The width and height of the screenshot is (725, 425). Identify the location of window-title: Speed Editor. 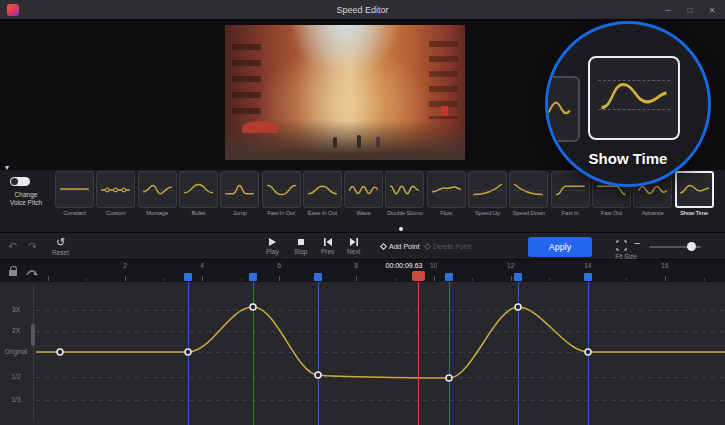
(362, 10).